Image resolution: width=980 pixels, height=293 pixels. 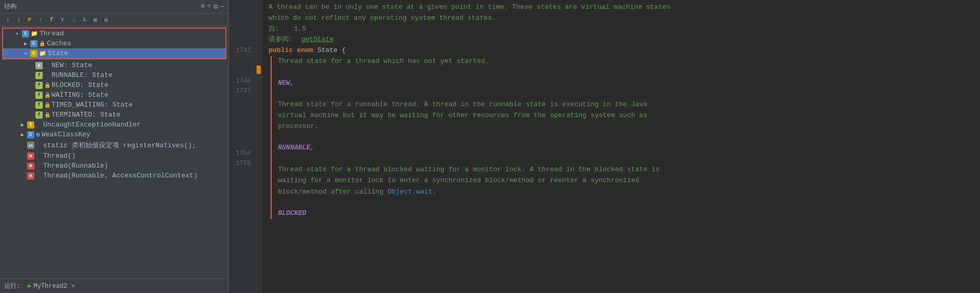 What do you see at coordinates (27, 54) in the screenshot?
I see `arrow-state: ▾` at bounding box center [27, 54].